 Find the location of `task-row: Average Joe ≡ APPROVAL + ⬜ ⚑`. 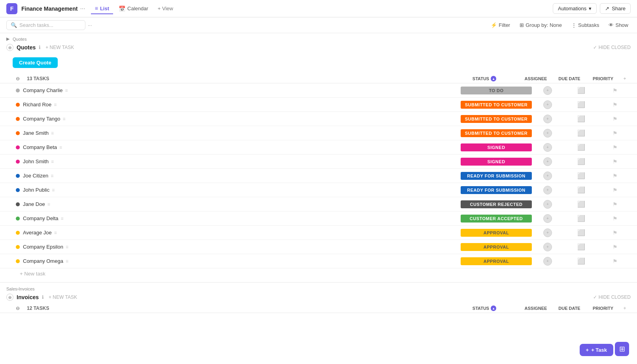

task-row: Average Joe ≡ APPROVAL + ⬜ ⚑ is located at coordinates (319, 233).